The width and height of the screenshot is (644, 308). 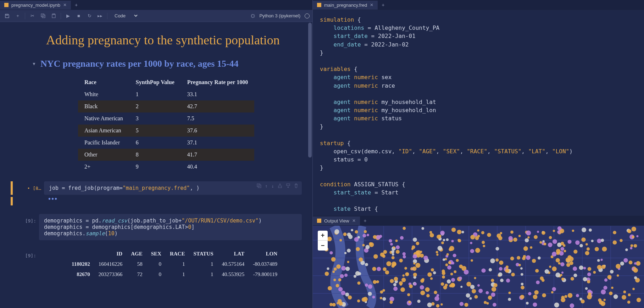 What do you see at coordinates (307, 16) in the screenshot?
I see `kernel-status-icon` at bounding box center [307, 16].